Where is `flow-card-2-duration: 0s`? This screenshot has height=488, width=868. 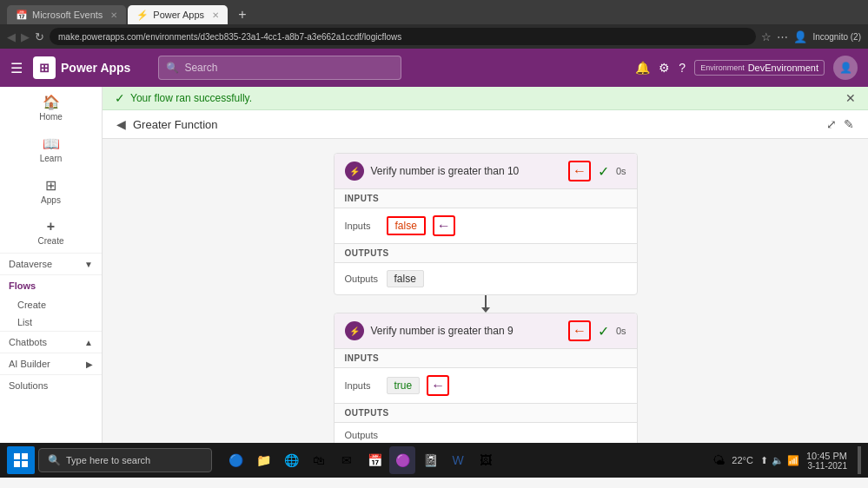
flow-card-2-duration: 0s is located at coordinates (621, 331).